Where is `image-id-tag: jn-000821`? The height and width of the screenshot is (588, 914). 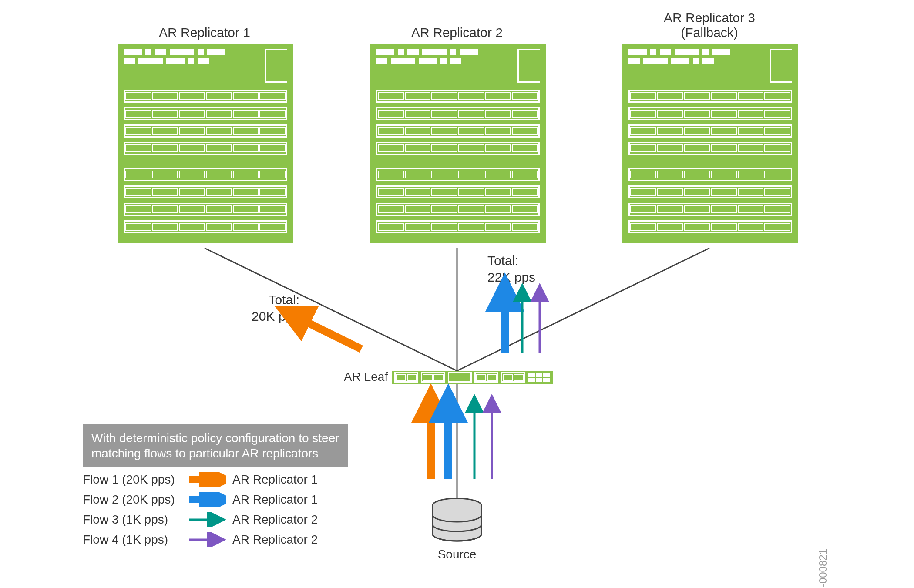 image-id-tag: jn-000821 is located at coordinates (823, 568).